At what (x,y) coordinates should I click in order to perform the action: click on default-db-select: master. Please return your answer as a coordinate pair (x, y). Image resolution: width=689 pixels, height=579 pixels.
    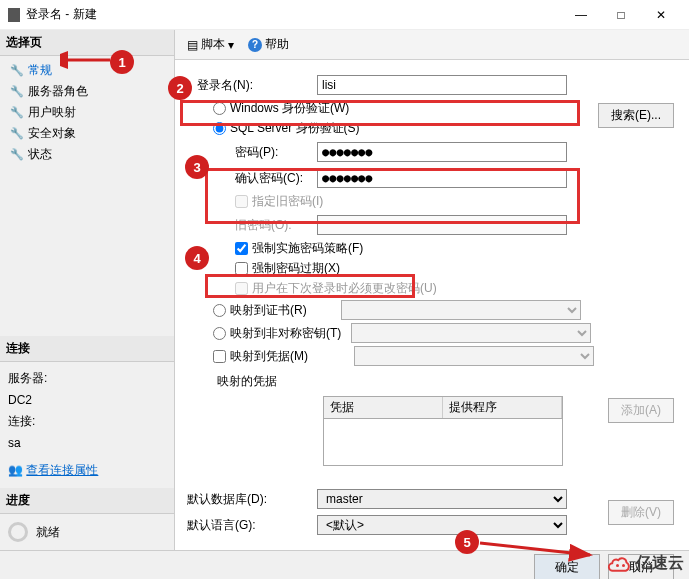
    Looking at the image, I should click on (442, 499).